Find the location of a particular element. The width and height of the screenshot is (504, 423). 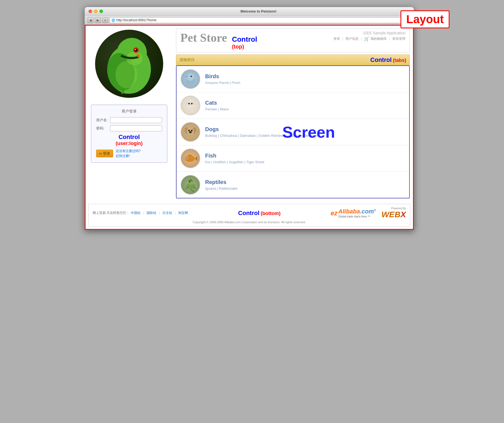

login-btn-label: 登录 is located at coordinates (107, 153).